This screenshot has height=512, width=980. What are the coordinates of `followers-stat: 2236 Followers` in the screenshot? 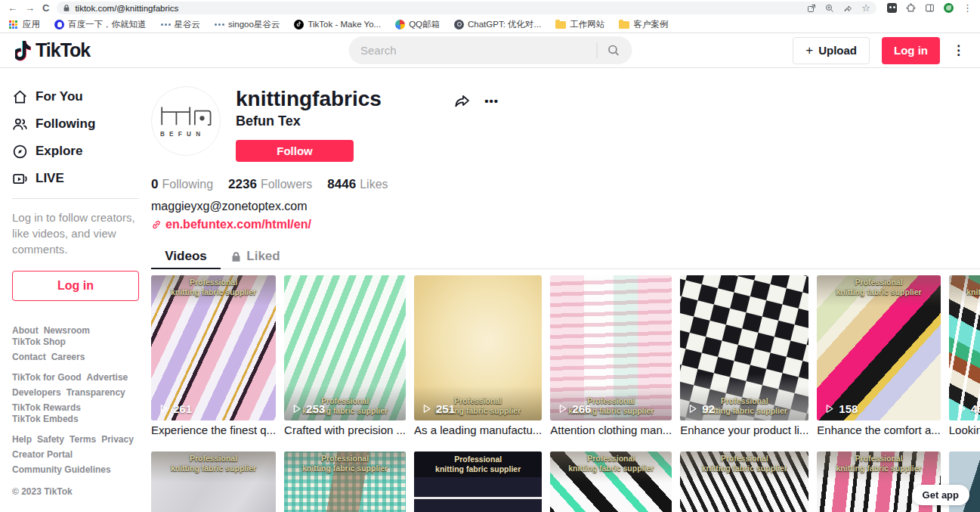 It's located at (271, 185).